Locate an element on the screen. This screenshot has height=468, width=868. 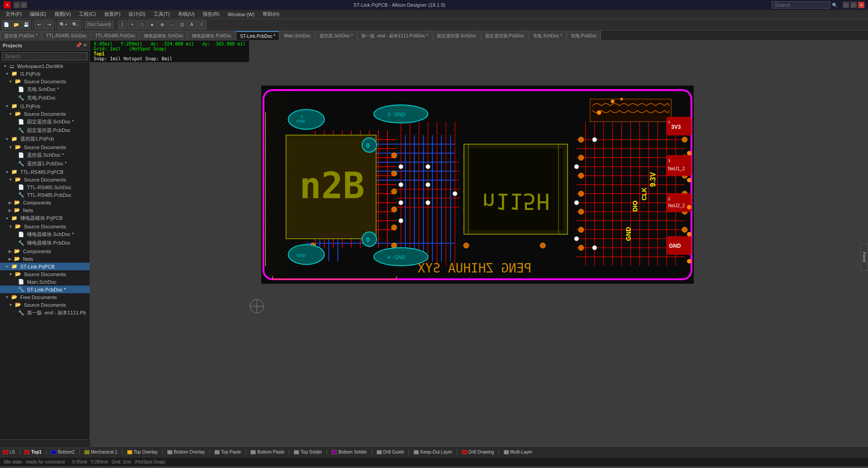
menu-item-V: 视图(V) is located at coordinates (63, 14).